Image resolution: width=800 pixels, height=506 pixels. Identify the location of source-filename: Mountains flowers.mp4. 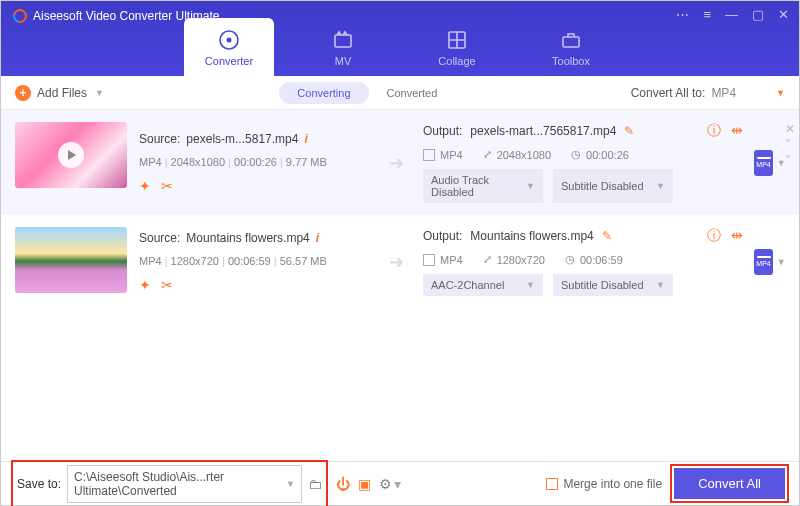
(248, 238).